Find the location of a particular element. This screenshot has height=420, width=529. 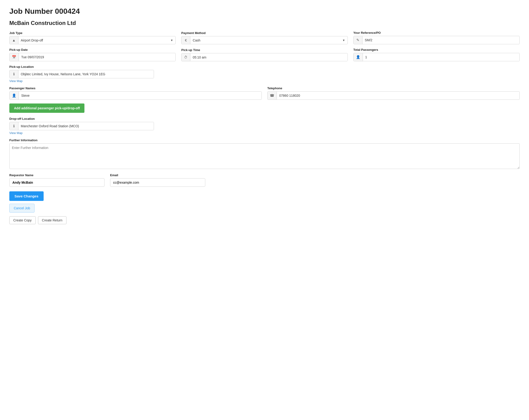

job-type-arrow-icon: ▼ is located at coordinates (172, 40).